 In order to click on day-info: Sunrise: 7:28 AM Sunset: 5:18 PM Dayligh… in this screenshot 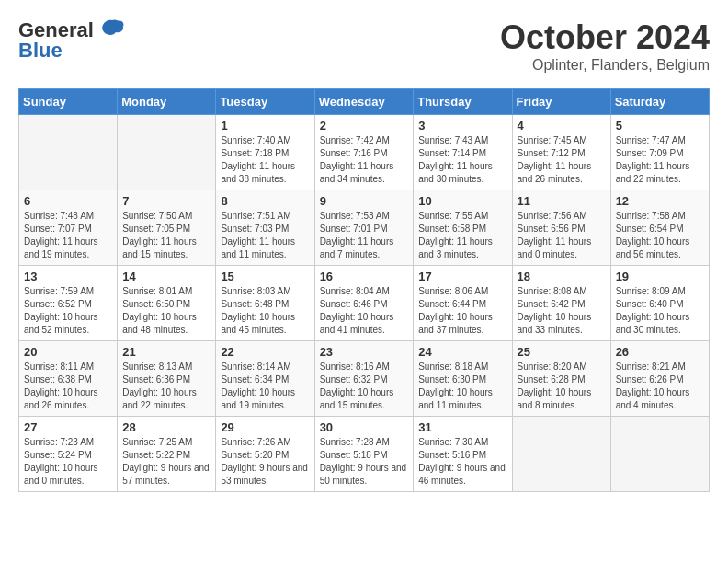, I will do `click(364, 462)`.